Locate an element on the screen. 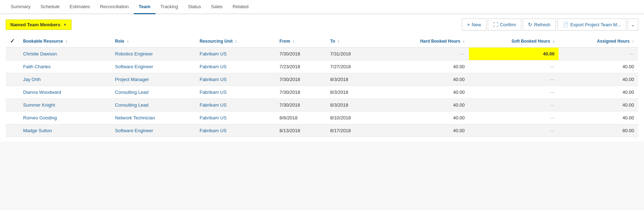  sort-icon-role: ↕ is located at coordinates (128, 41).